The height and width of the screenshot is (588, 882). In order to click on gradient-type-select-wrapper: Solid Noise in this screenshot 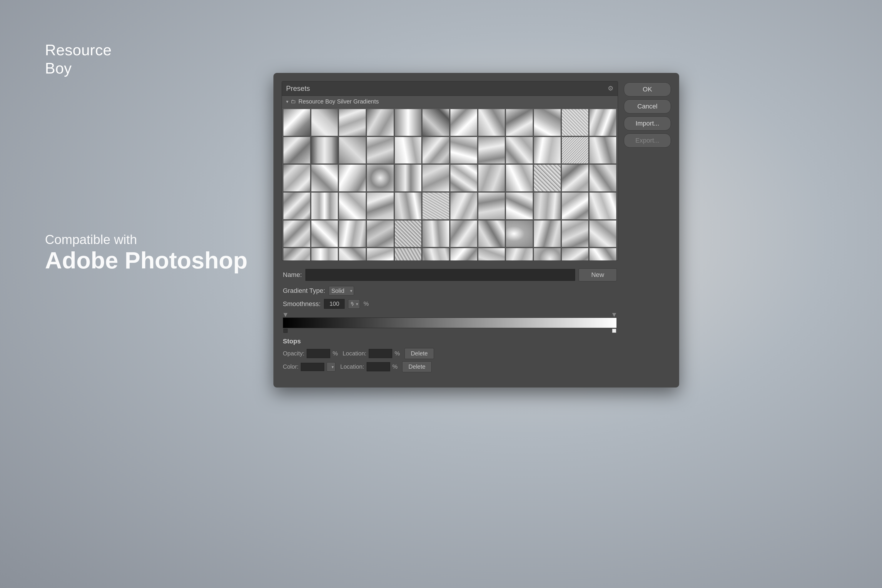, I will do `click(341, 291)`.